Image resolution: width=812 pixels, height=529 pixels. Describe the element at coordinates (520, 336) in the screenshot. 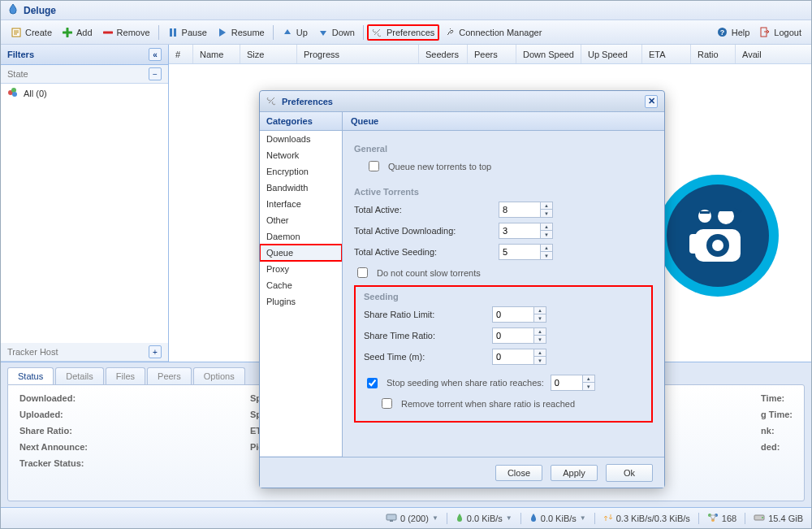

I see `share-time-ratio-spinner: ▲▼` at that location.